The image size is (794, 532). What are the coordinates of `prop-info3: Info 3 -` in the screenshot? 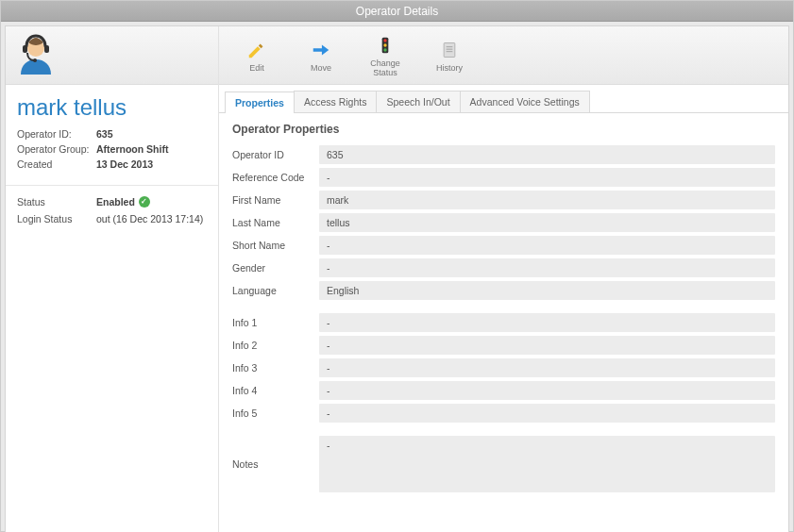 It's located at (504, 368).